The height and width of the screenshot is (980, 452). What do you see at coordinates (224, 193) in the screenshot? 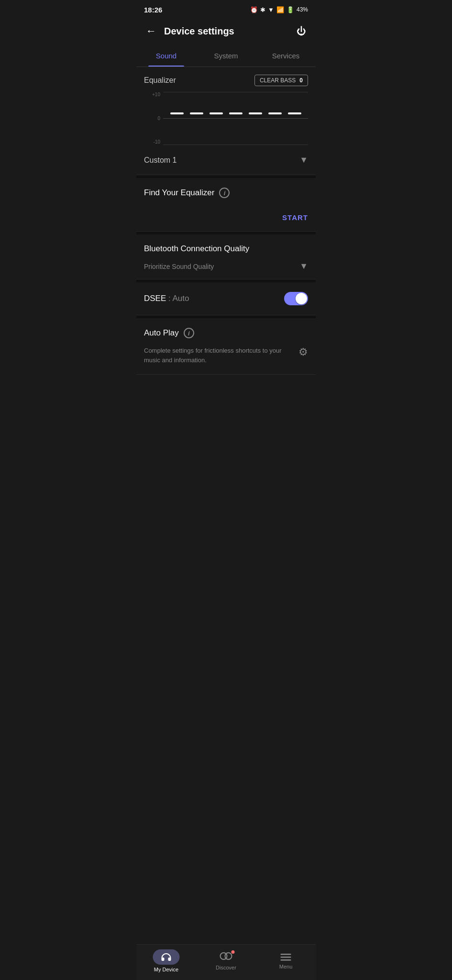
I see `find-equalizer-info-icon: i` at bounding box center [224, 193].